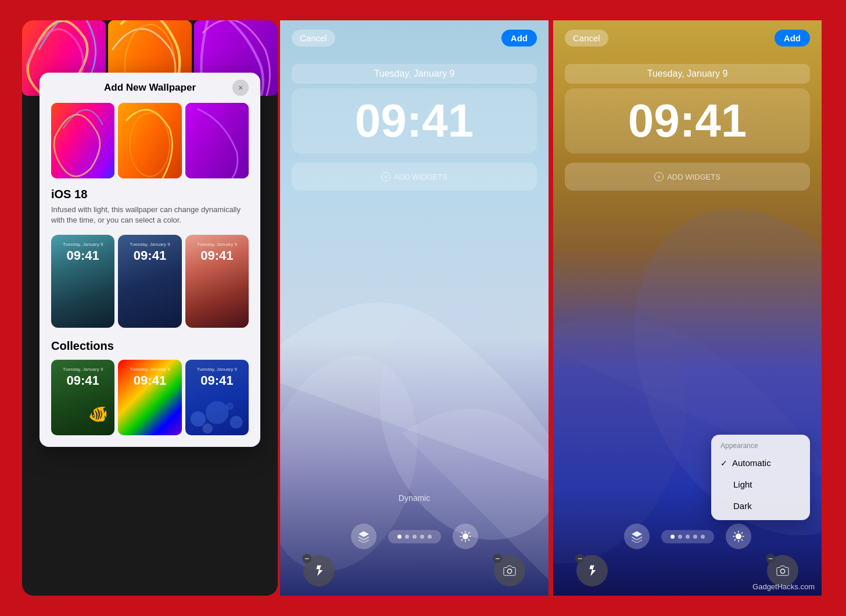  I want to click on ls-light-dots, so click(415, 537).